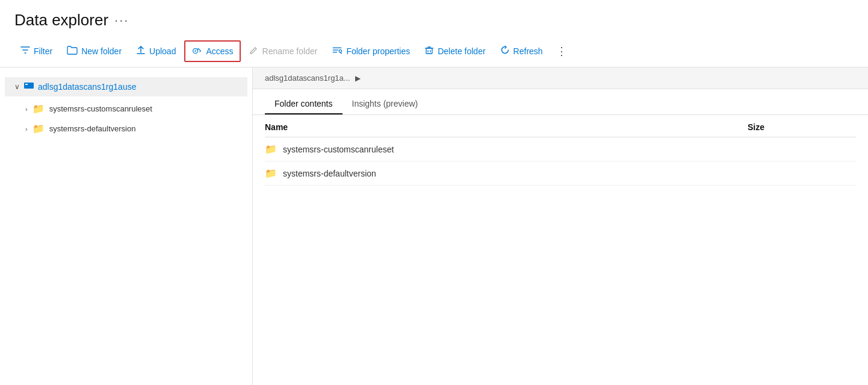 This screenshot has height=385, width=868. Describe the element at coordinates (94, 51) in the screenshot. I see `new-folder-button: New folder` at that location.